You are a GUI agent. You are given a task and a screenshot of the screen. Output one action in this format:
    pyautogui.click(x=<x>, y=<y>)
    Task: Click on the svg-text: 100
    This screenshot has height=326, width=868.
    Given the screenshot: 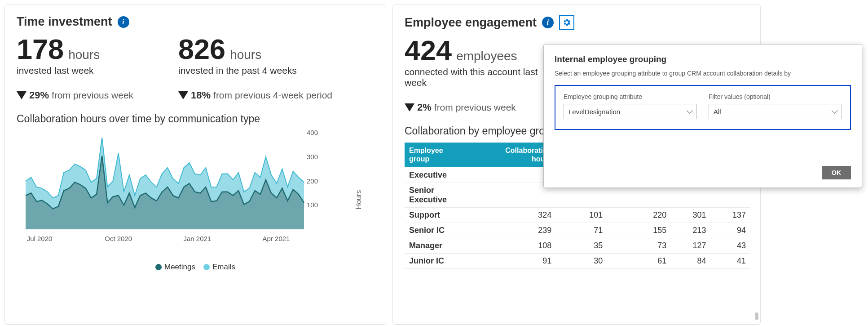 What is the action you would take?
    pyautogui.click(x=313, y=205)
    